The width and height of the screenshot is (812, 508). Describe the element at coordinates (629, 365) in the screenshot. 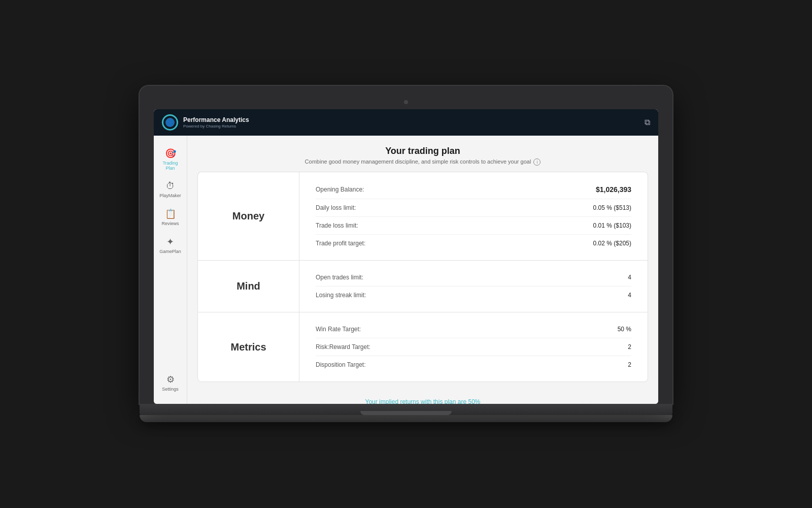

I see `disposition-value: 2` at that location.